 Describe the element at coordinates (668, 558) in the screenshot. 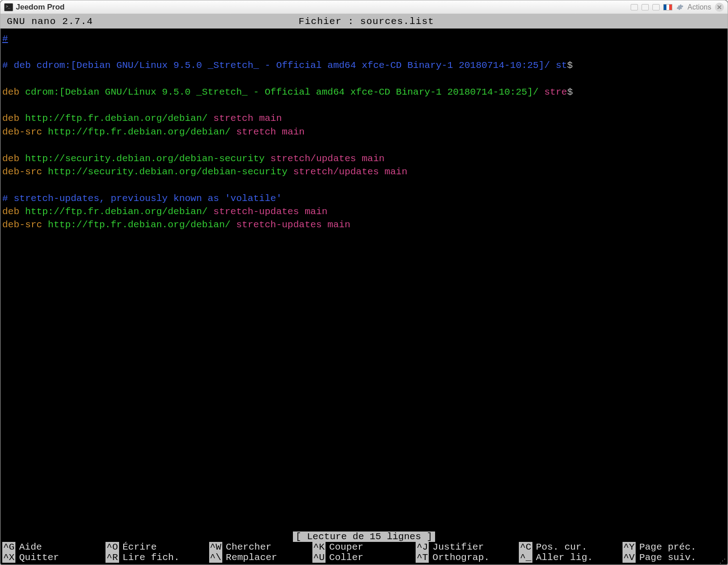

I see `shortcut-label: Page suiv.` at that location.